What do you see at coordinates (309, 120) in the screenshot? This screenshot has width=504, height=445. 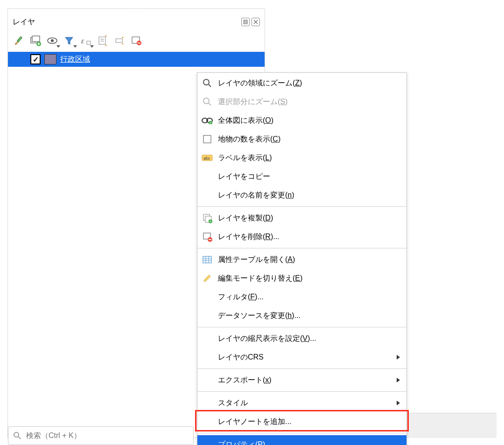 I see `menu-item-label: 全体図に表示(O)` at bounding box center [309, 120].